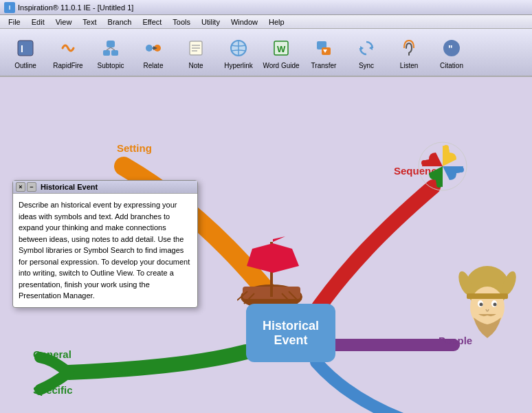  I want to click on menu-item-edit: Edit, so click(38, 22).